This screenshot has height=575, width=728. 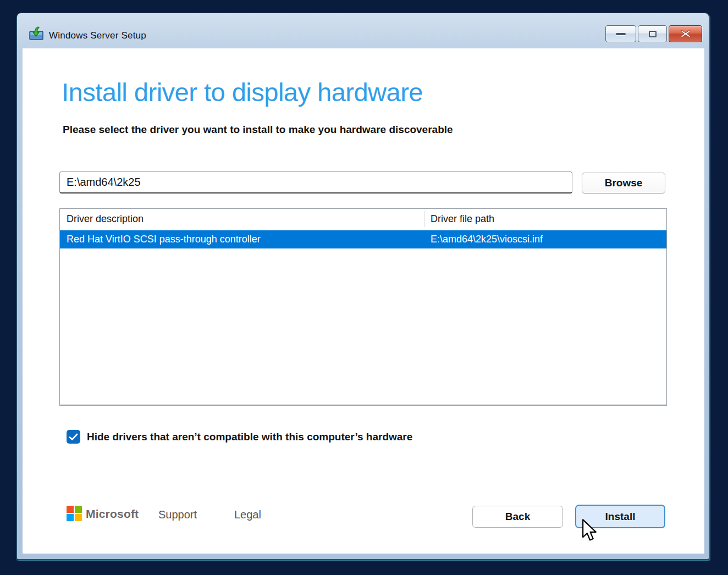 What do you see at coordinates (240, 436) in the screenshot?
I see `hide-incompatible-checkbox-row: Hide drivers that aren’t compatible with…` at bounding box center [240, 436].